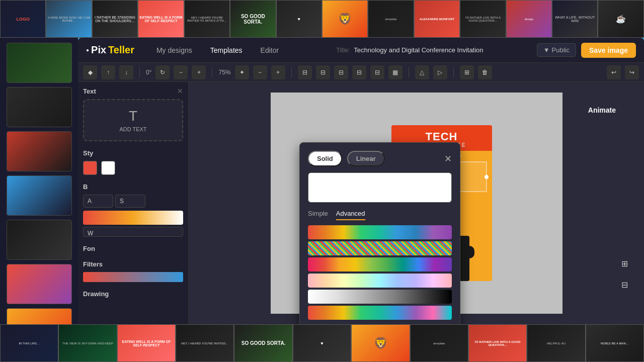 The width and height of the screenshot is (644, 362). I want to click on background-section: B W, so click(133, 210).